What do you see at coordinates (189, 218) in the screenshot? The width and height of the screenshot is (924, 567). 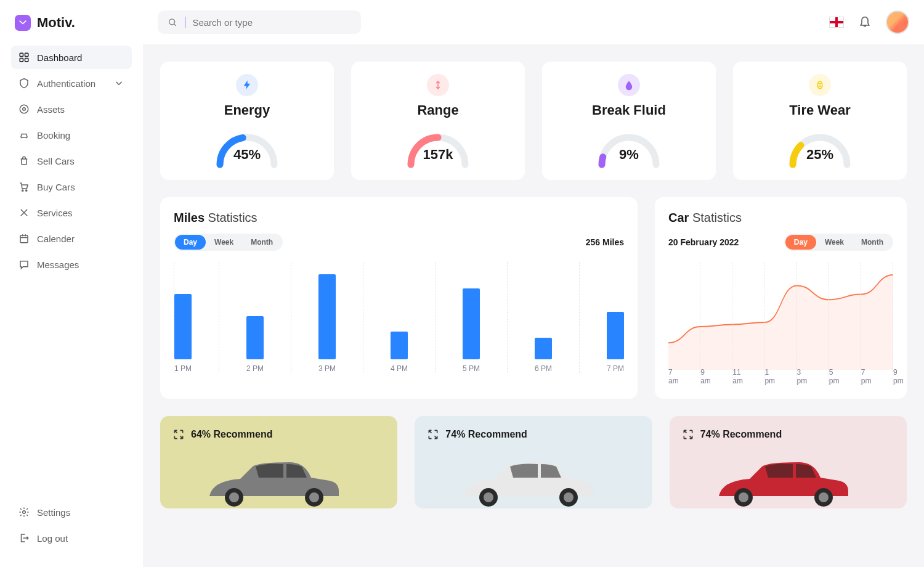 I see `miles-title-bold: Miles` at bounding box center [189, 218].